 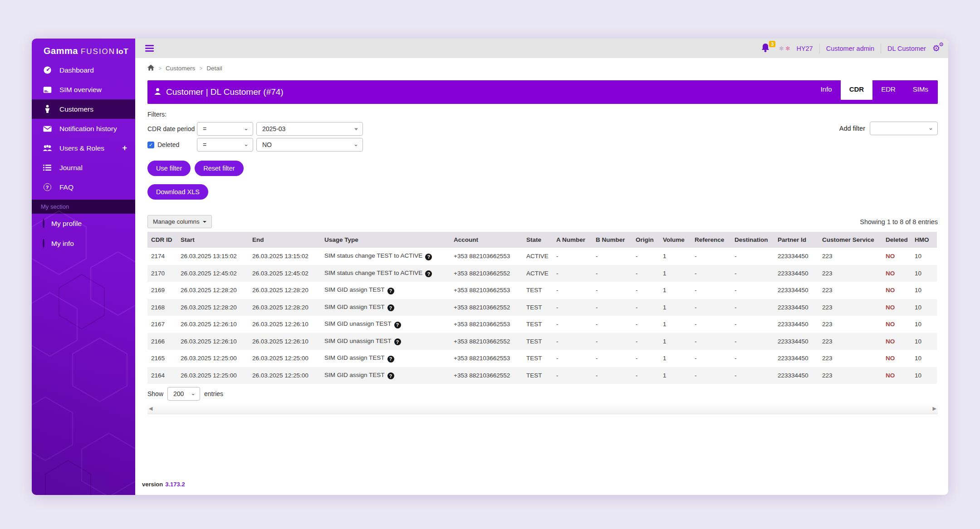 I want to click on expand-plus-icon: +, so click(x=125, y=148).